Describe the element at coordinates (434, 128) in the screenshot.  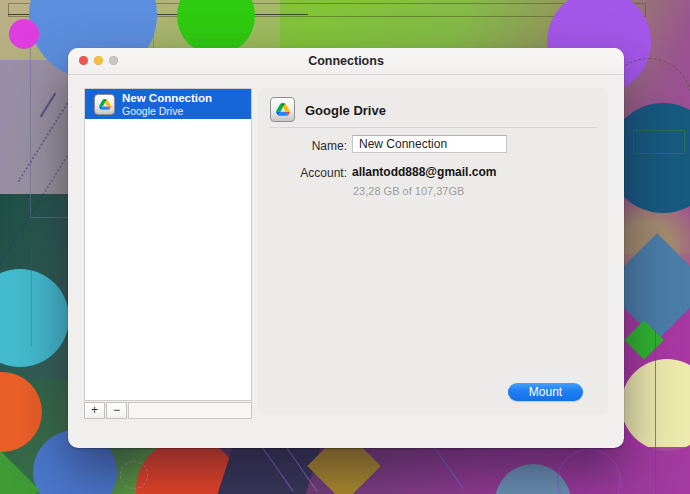
I see `divider` at that location.